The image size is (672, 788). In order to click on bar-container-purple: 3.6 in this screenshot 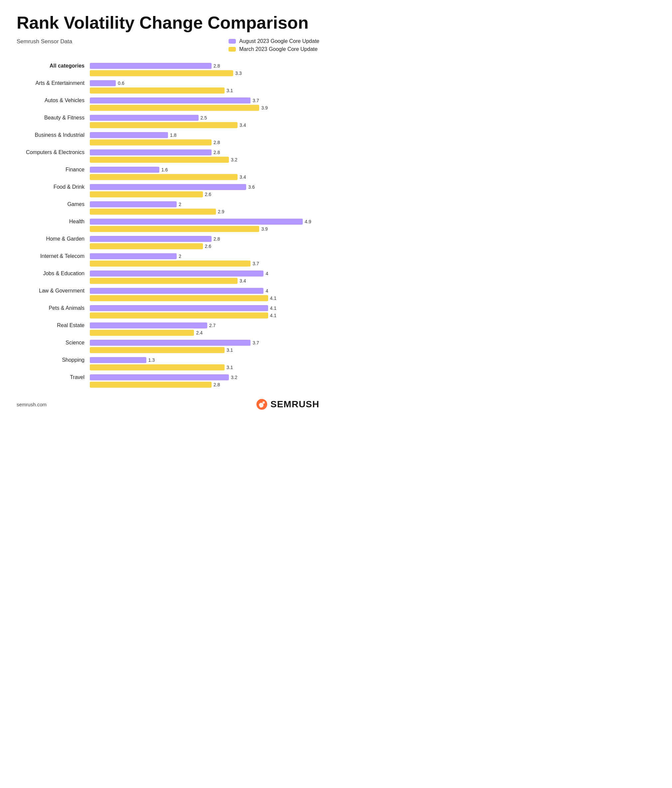, I will do `click(204, 187)`.